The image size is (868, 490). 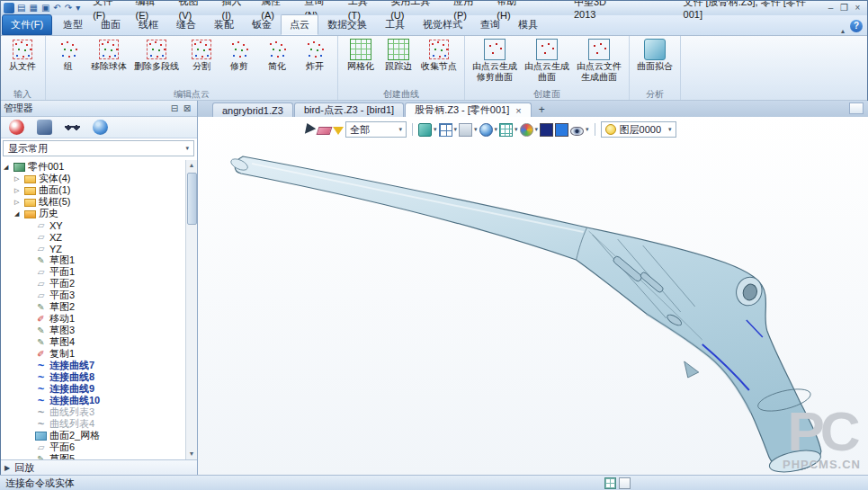 What do you see at coordinates (856, 108) in the screenshot?
I see `tab-list-icon` at bounding box center [856, 108].